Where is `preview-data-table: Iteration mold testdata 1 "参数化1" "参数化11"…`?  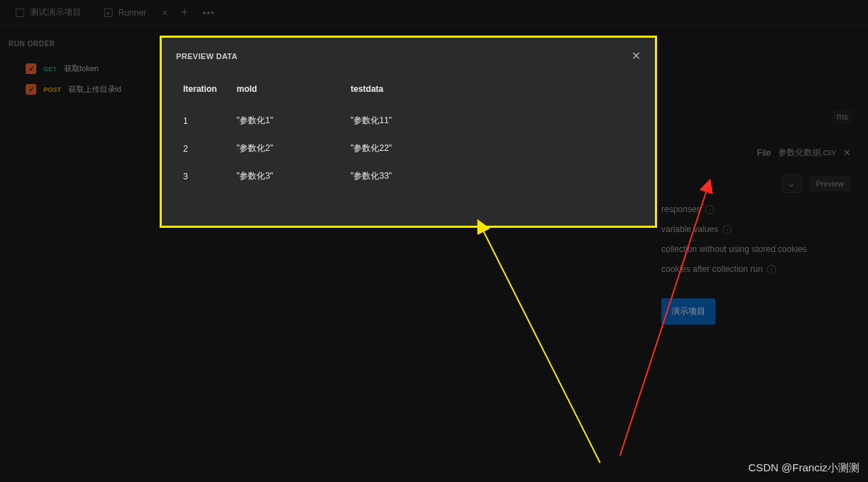 preview-data-table: Iteration mold testdata 1 "参数化1" "参数化11"… is located at coordinates (408, 134).